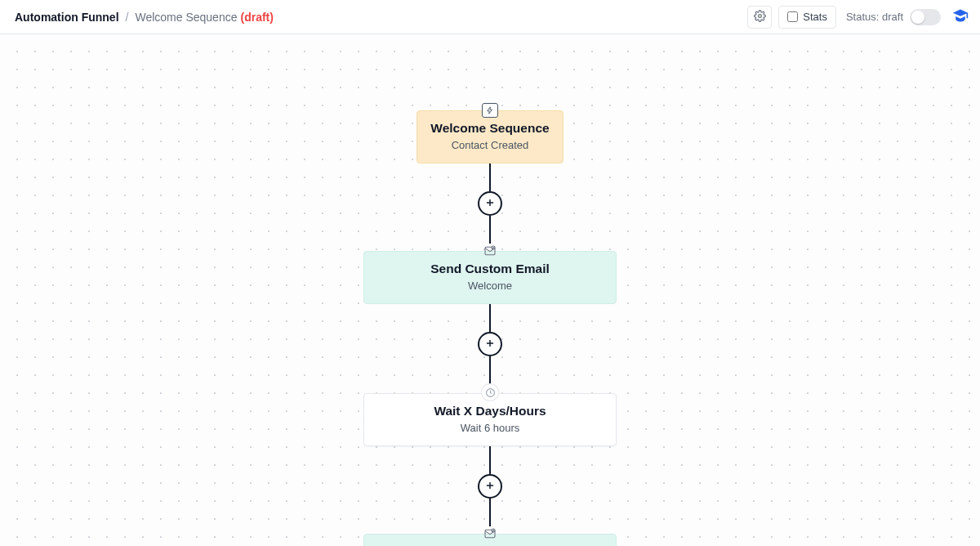 The height and width of the screenshot is (546, 980). What do you see at coordinates (490, 137) in the screenshot?
I see `funnel-node-trigger: Welcome Sequence Contact Created` at bounding box center [490, 137].